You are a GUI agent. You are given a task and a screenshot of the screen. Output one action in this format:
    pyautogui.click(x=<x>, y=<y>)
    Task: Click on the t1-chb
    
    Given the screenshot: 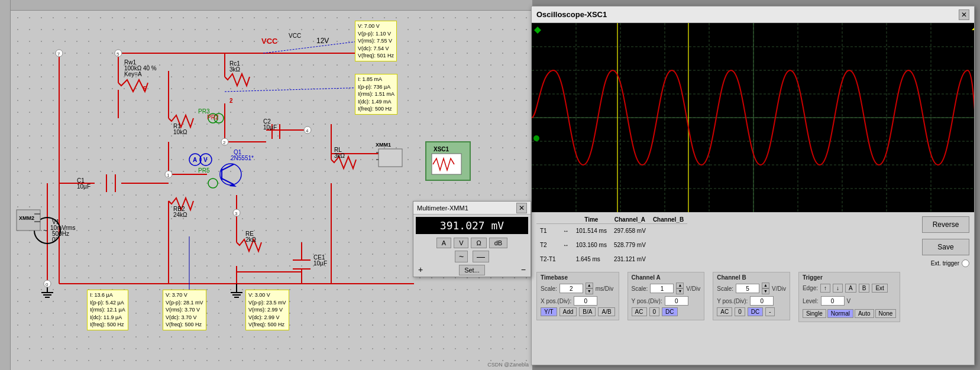 What is the action you would take?
    pyautogui.click(x=668, y=231)
    